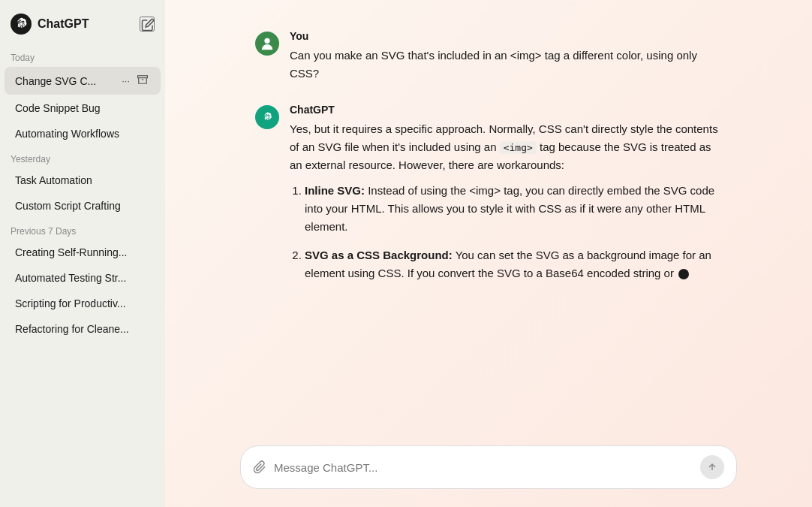 The width and height of the screenshot is (812, 507). What do you see at coordinates (260, 467) in the screenshot?
I see `attach-button` at bounding box center [260, 467].